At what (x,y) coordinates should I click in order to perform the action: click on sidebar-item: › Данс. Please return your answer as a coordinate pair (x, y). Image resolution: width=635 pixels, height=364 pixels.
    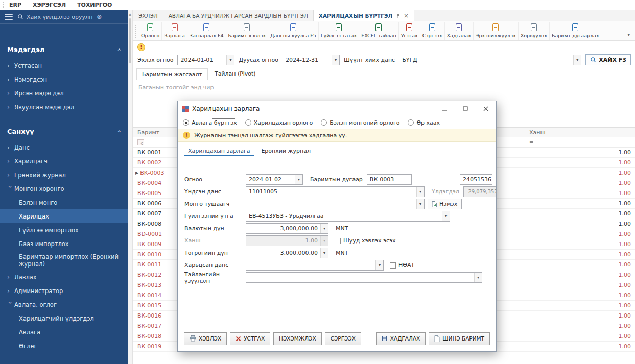
    Looking at the image, I should click on (64, 147).